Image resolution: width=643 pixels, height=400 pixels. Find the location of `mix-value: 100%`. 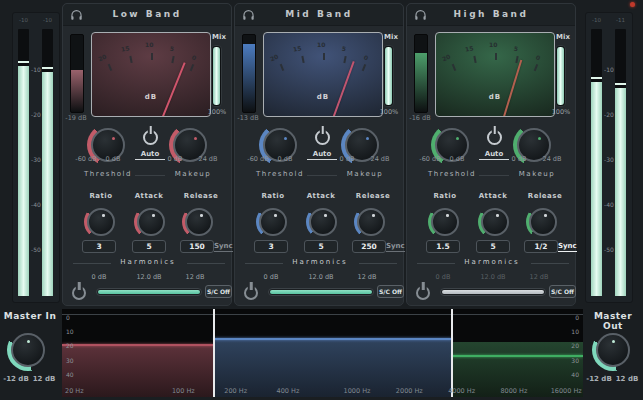

mix-value: 100% is located at coordinates (217, 112).